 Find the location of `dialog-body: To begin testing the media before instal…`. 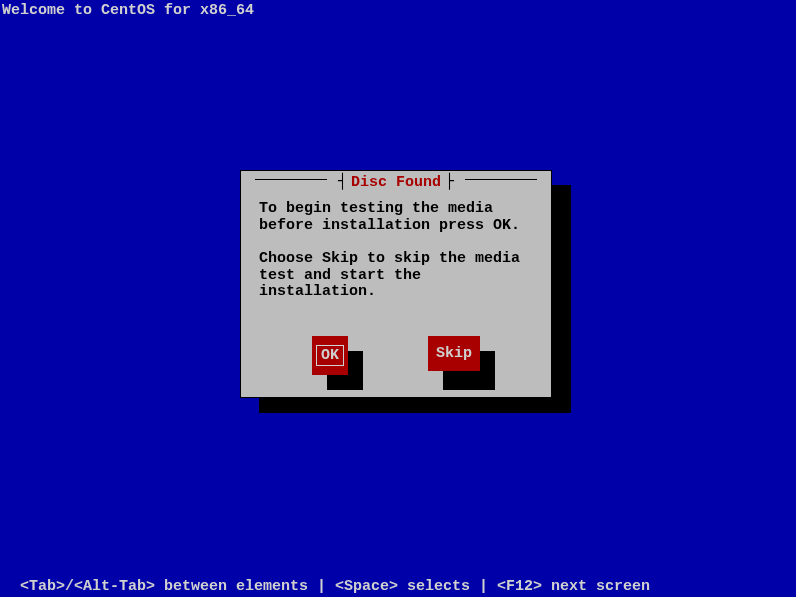

dialog-body: To begin testing the media before instal… is located at coordinates (396, 260).